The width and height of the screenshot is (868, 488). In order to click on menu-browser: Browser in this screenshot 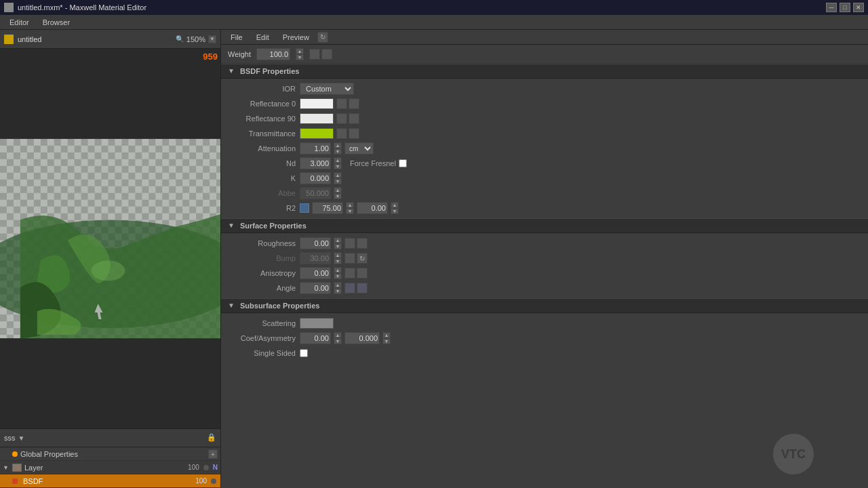, I will do `click(56, 22)`.